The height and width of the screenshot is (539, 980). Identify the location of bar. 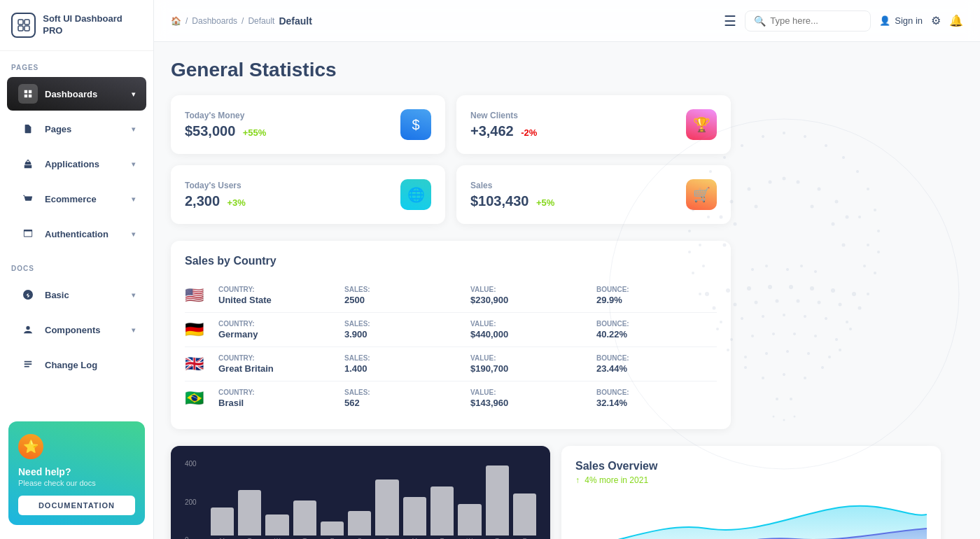
(497, 500).